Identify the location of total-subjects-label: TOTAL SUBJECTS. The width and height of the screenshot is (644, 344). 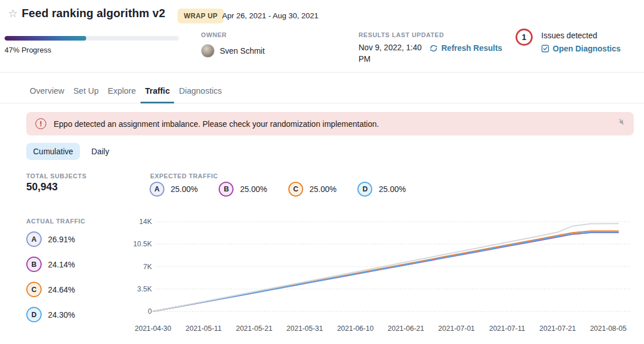
(57, 176).